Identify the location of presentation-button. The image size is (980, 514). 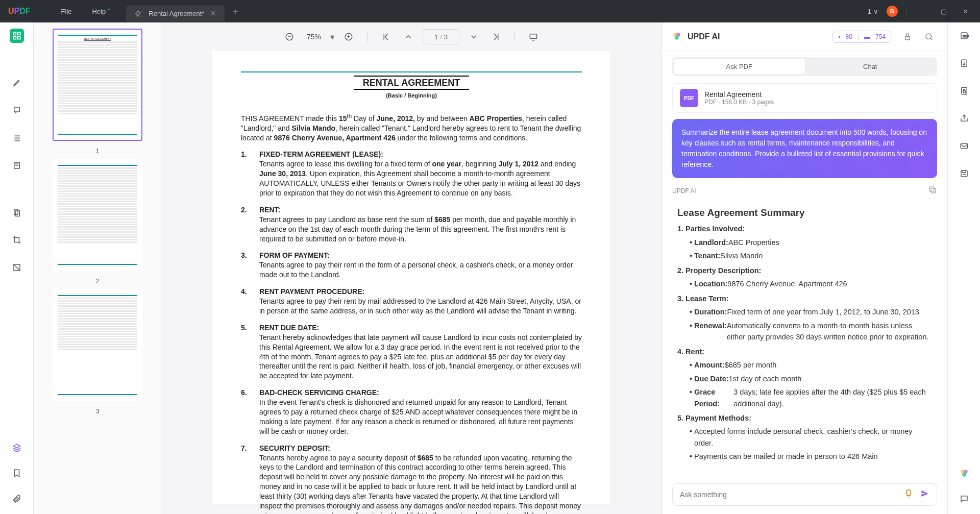
(533, 37).